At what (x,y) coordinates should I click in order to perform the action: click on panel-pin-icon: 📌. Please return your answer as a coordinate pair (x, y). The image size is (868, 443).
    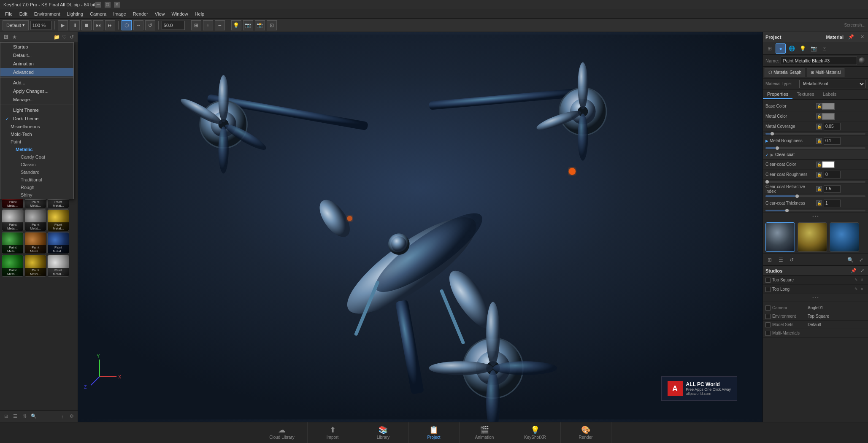
    Looking at the image, I should click on (851, 37).